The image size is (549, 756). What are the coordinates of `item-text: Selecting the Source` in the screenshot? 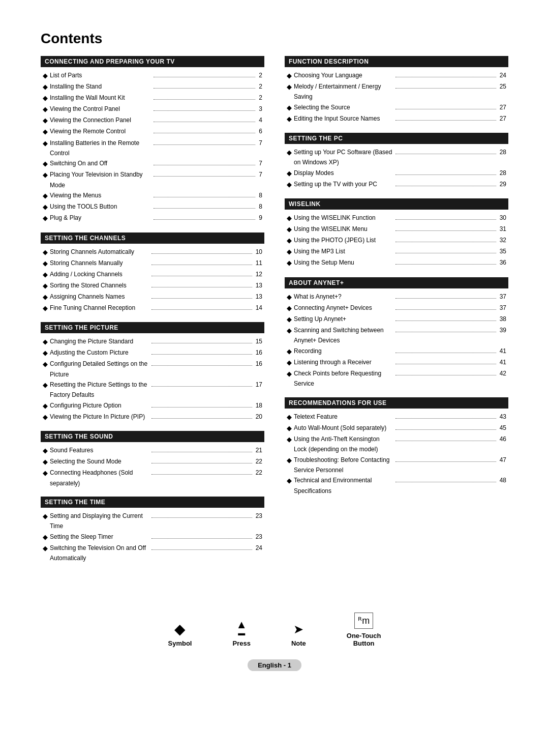 It's located at (344, 107).